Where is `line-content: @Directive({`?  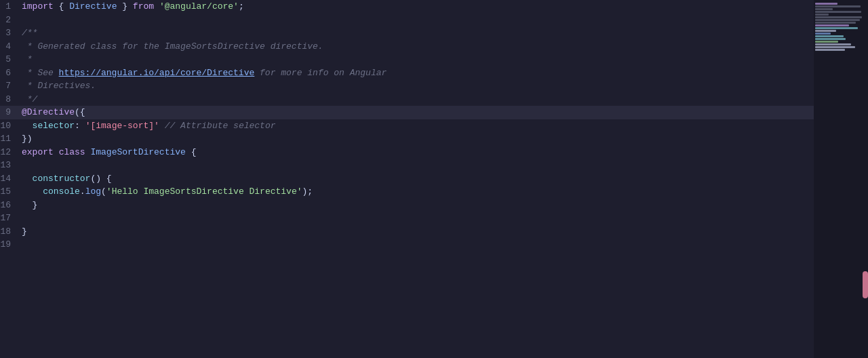
line-content: @Directive({ is located at coordinates (415, 113).